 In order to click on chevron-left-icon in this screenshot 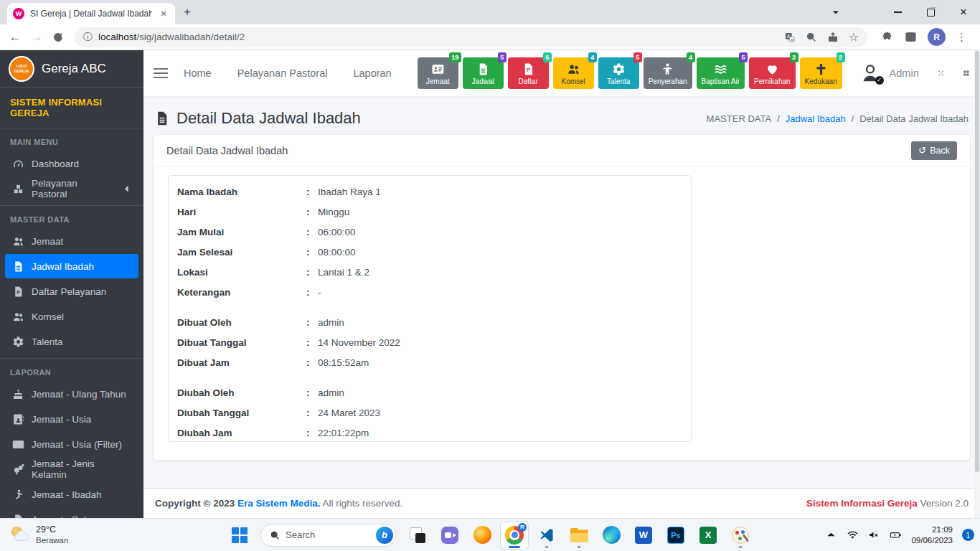, I will do `click(127, 189)`.